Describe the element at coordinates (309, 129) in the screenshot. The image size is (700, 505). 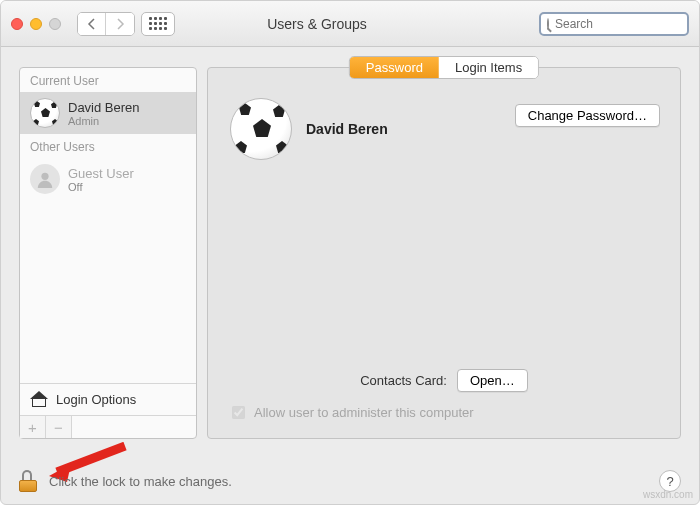
I see `profile-header: David Beren` at that location.